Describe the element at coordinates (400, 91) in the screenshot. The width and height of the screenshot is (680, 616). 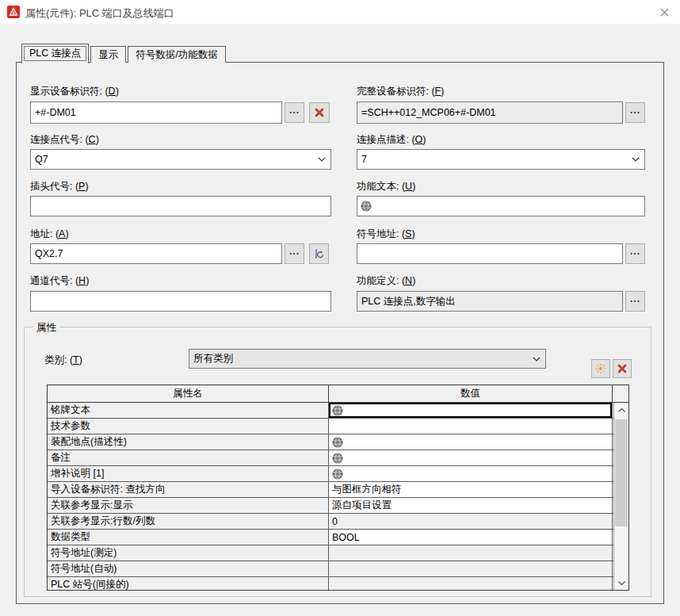
I see `full-device-tag-label: 完整设备标识符: (F)` at that location.